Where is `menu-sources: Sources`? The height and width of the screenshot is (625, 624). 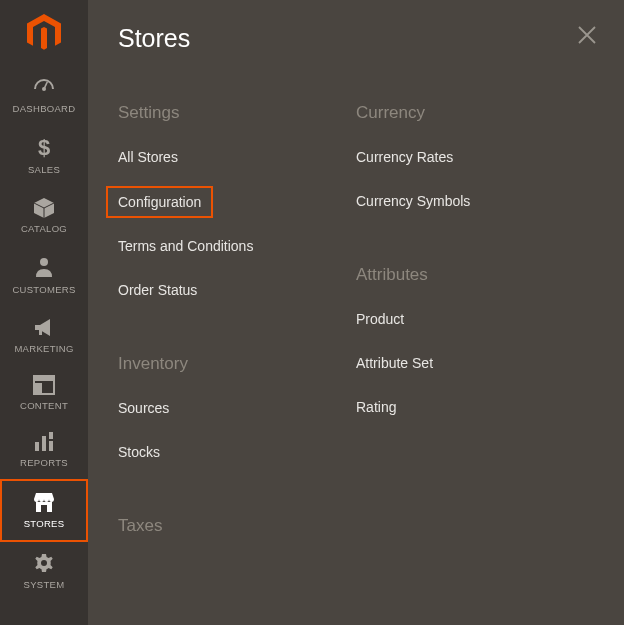 menu-sources: Sources is located at coordinates (237, 408).